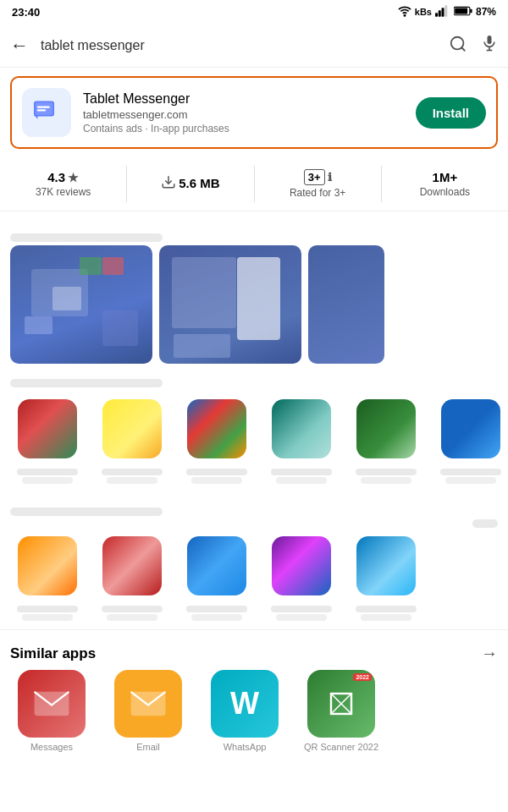 Image resolution: width=508 pixels, height=812 pixels. Describe the element at coordinates (244, 99) in the screenshot. I see `app-name: Tablet Messenger` at that location.